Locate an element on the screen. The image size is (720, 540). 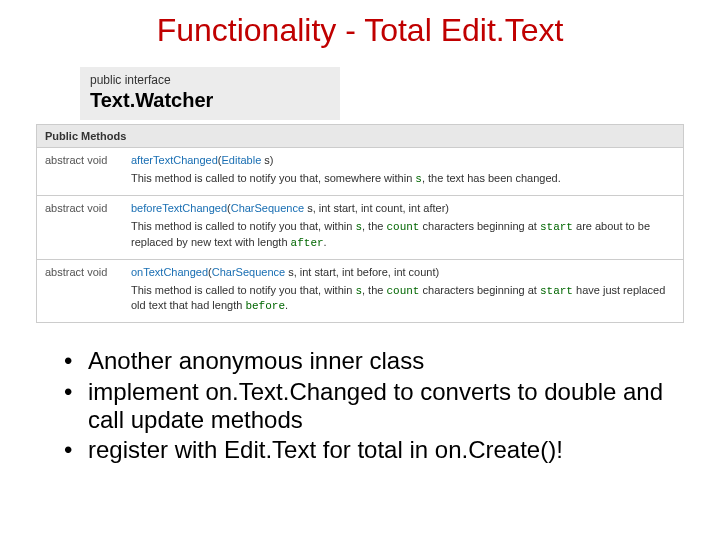
method-body: beforeTextChanged(CharSequence s, int st… is located at coordinates (405, 228).